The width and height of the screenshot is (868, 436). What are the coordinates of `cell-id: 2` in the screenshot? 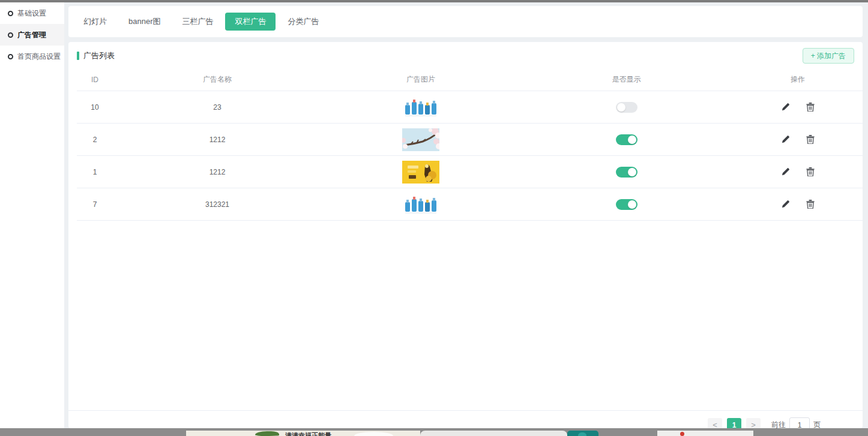 It's located at (95, 140).